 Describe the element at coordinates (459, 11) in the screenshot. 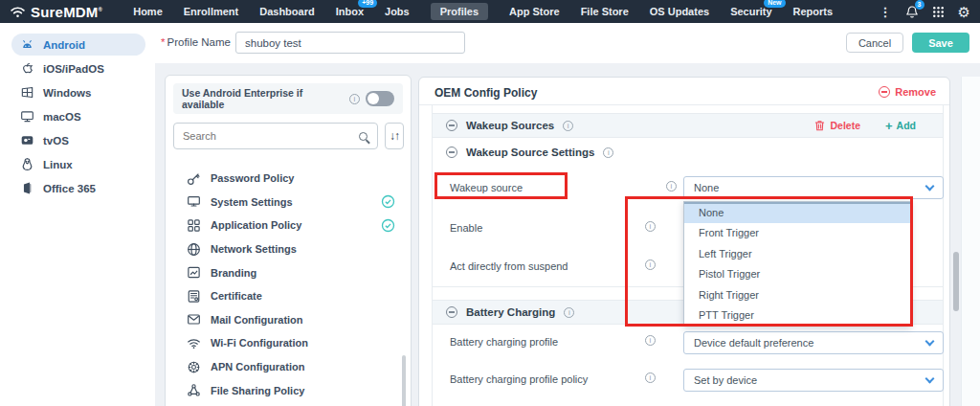

I see `nav-item-profiles: Profiles` at that location.